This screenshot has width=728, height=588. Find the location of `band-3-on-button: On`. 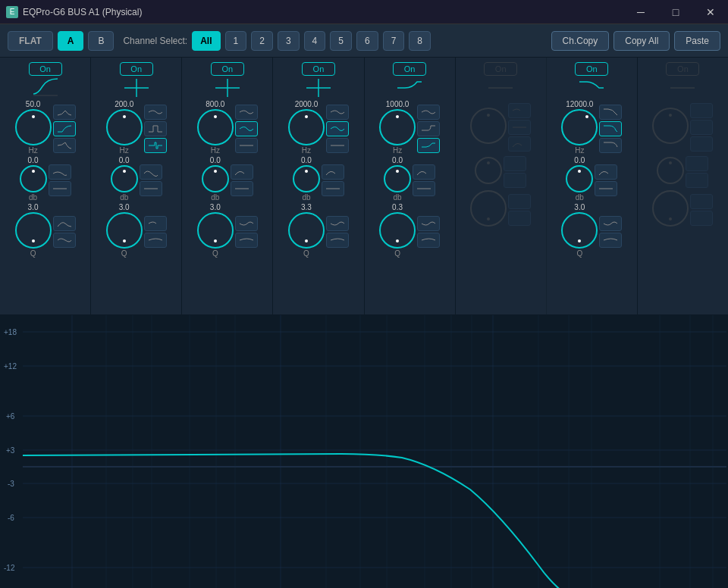

band-3-on-button: On is located at coordinates (228, 69).